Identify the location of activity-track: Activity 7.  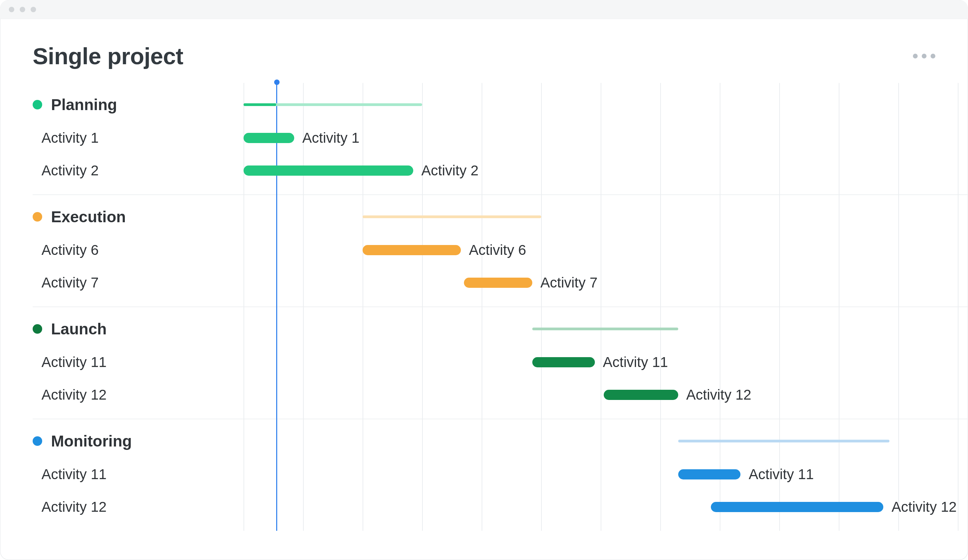
(606, 282).